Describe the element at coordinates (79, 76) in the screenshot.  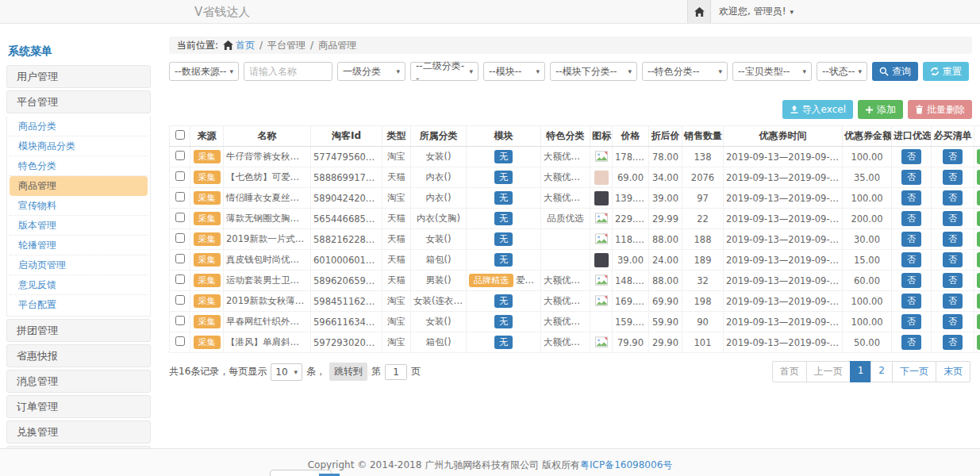
I see `sidebar-item: 用户管理` at that location.